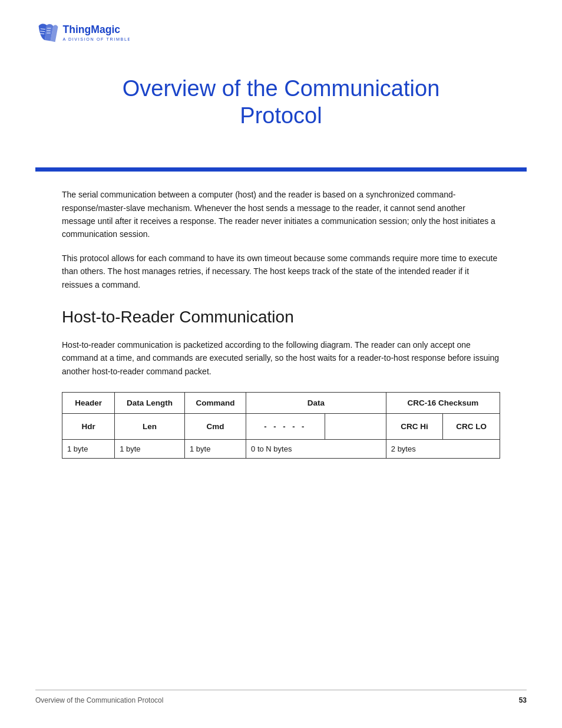  Describe the element at coordinates (150, 403) in the screenshot. I see `col-datalength-header: Data Length` at that location.